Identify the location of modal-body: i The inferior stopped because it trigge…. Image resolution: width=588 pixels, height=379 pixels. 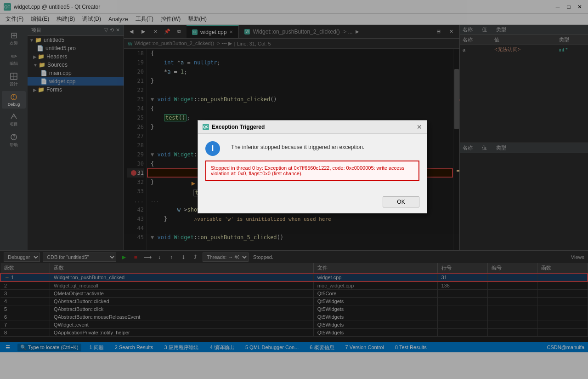
(312, 163).